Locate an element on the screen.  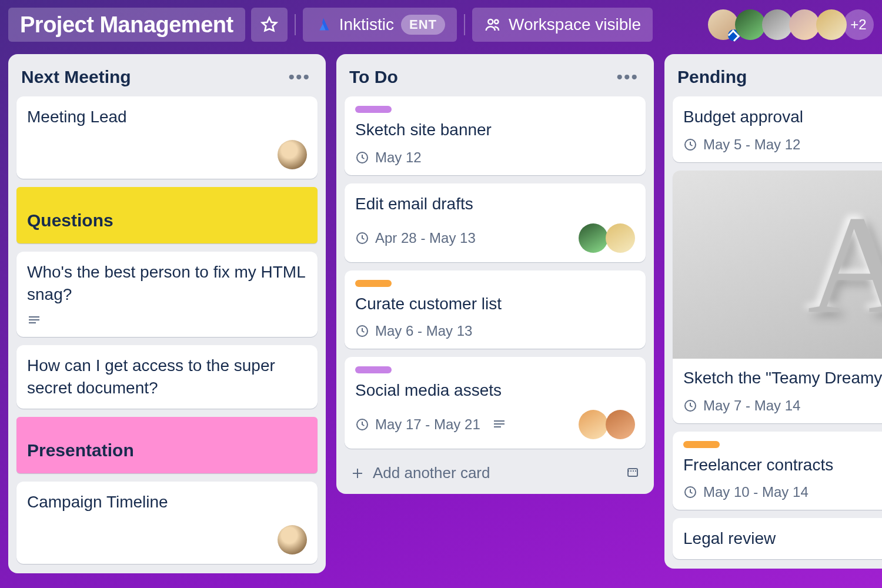
due-date-badge: May 17 - May 21 is located at coordinates (417, 425).